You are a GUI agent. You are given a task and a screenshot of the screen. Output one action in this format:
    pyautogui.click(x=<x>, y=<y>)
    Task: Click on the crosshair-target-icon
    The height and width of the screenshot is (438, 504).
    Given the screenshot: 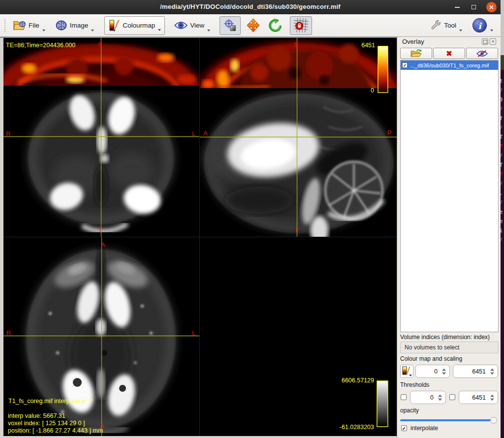 What is the action you would take?
    pyautogui.click(x=230, y=26)
    